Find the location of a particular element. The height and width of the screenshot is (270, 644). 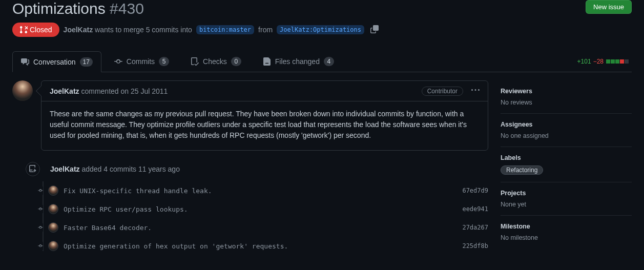

commit-message: Faster Base64 decoder. is located at coordinates (260, 227).